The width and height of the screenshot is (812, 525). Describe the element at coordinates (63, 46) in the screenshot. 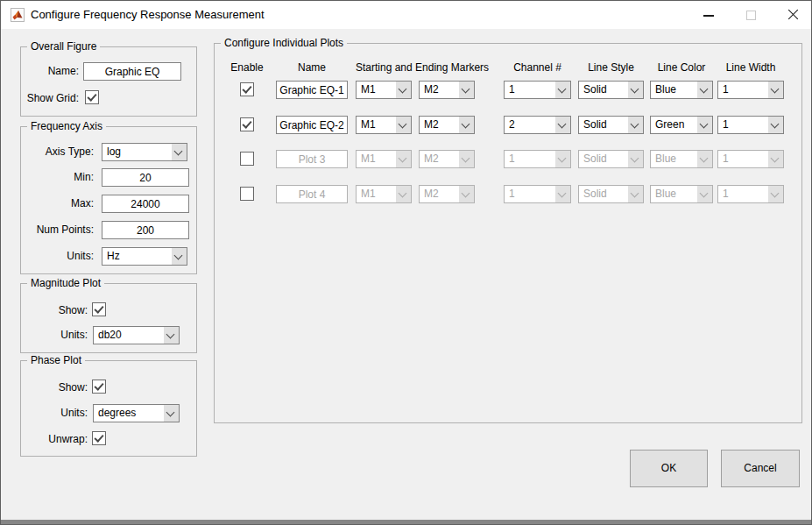

I see `overall-figure-legend: Overall Figure` at that location.